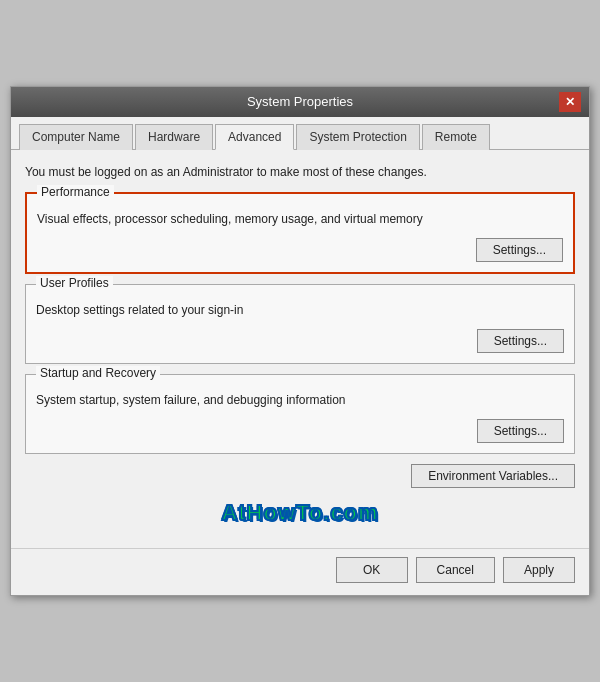 The height and width of the screenshot is (682, 600). What do you see at coordinates (300, 431) in the screenshot?
I see `startup-recovery-footer: Settings...` at bounding box center [300, 431].